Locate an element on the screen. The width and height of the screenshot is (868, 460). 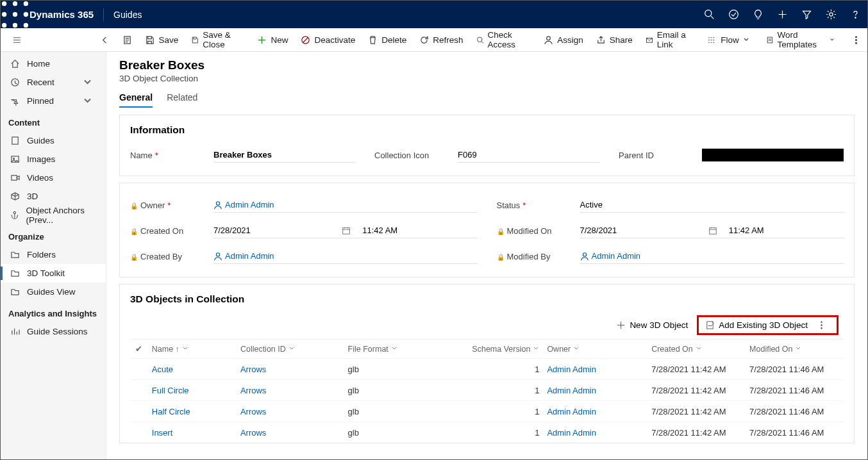
more-commands-icon is located at coordinates (856, 40).